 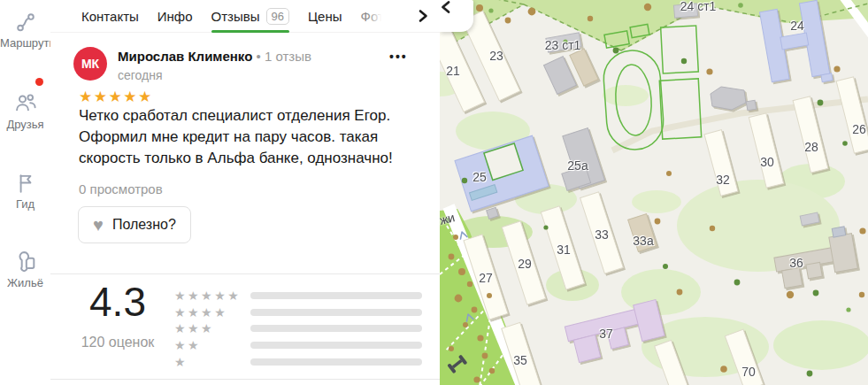 What do you see at coordinates (116, 97) in the screenshot?
I see `review-star-rating: ★★★★★` at bounding box center [116, 97].